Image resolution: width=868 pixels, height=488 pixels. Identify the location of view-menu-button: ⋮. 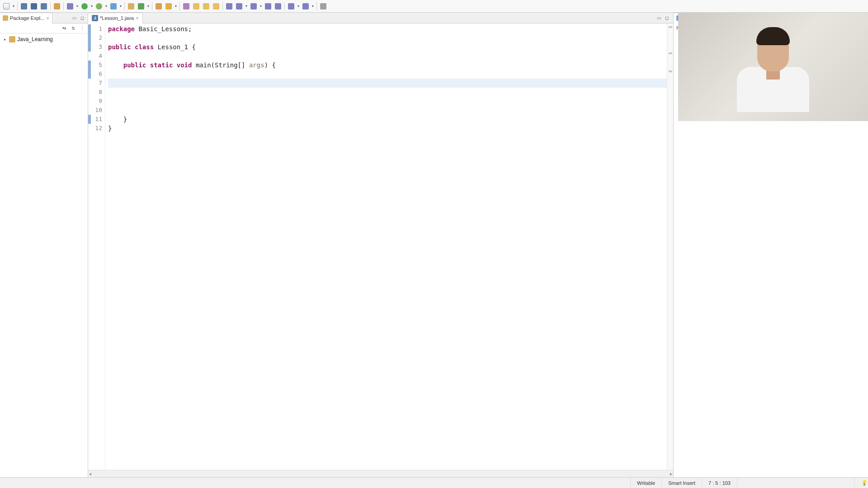
(82, 28).